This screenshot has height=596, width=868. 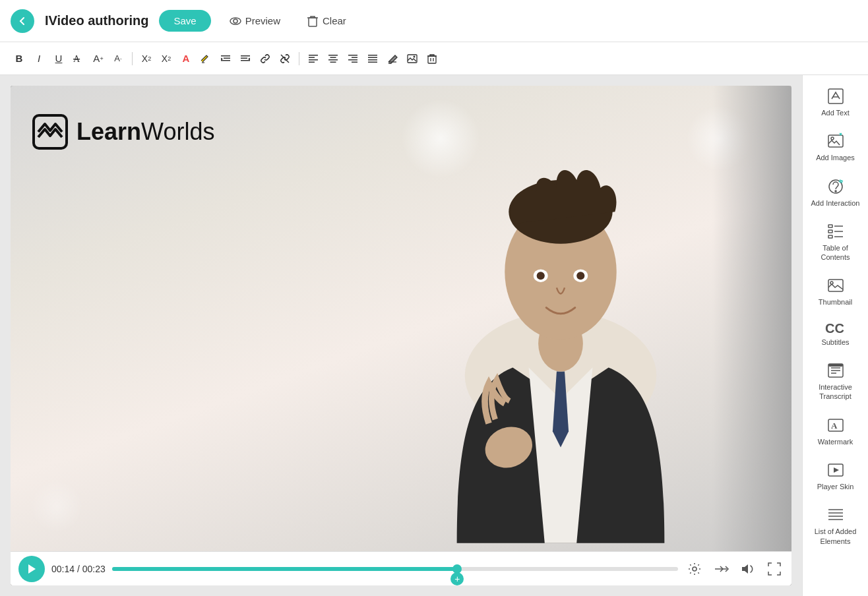 I want to click on highlight-button, so click(x=206, y=59).